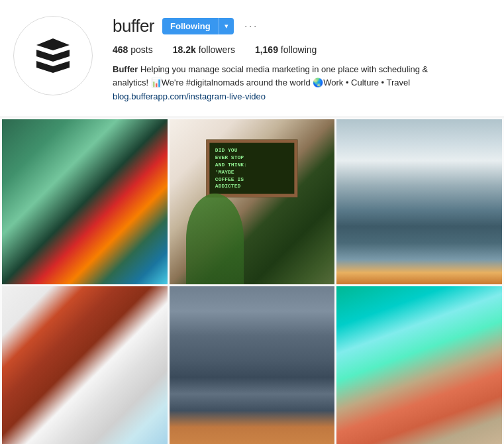 This screenshot has width=504, height=444. What do you see at coordinates (125, 69) in the screenshot?
I see `bio-handle: Buffer` at bounding box center [125, 69].